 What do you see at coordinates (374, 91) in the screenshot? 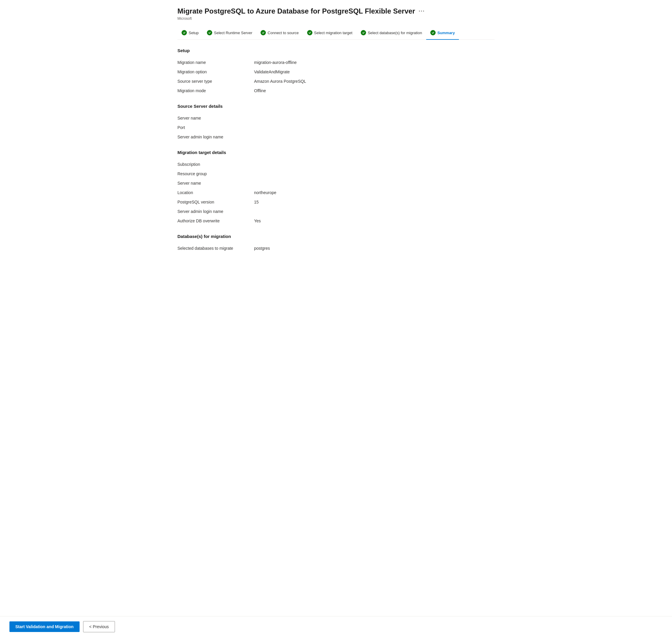
I see `migration-mode-value: Offline` at bounding box center [374, 91].